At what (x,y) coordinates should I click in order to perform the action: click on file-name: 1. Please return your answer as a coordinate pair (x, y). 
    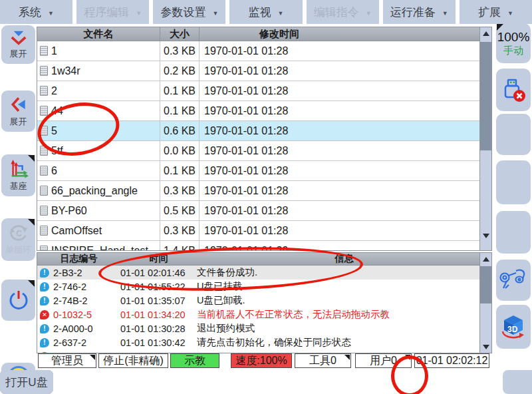
    Looking at the image, I should click on (55, 51).